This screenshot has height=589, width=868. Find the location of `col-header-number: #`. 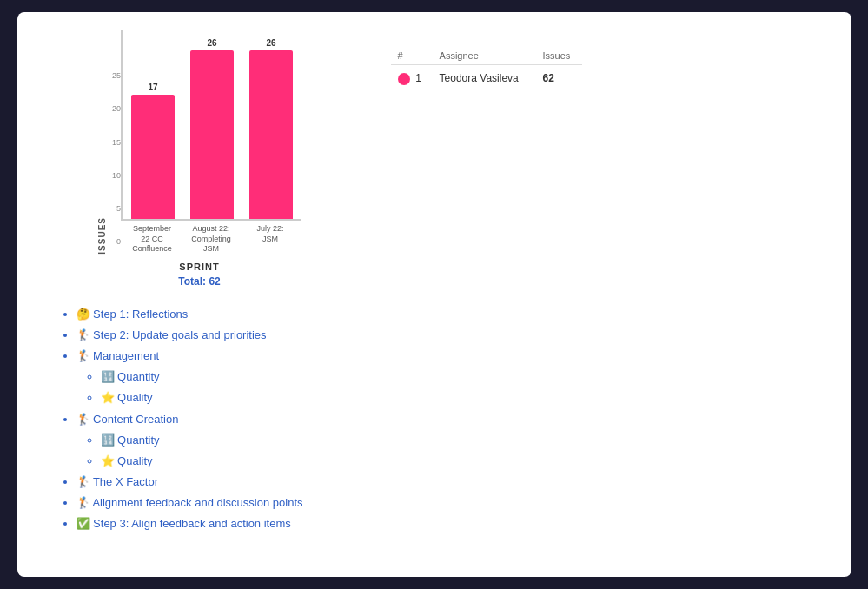

col-header-number: # is located at coordinates (412, 56).